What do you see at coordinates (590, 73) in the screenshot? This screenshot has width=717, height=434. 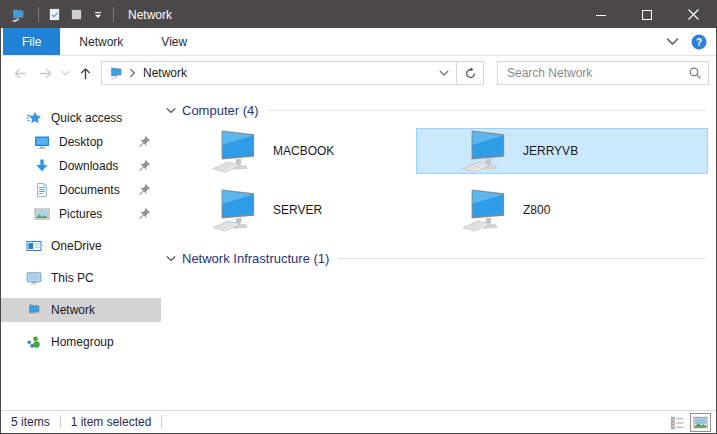 I see `search-input` at bounding box center [590, 73].